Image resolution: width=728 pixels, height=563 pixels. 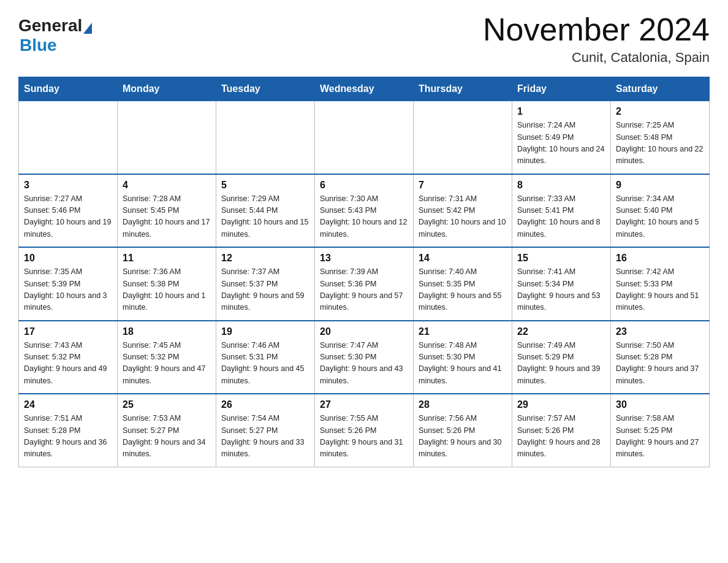 What do you see at coordinates (463, 290) in the screenshot?
I see `day-info: Sunrise: 7:40 AMSunset: 5:35 PMDaylight:…` at bounding box center [463, 290].